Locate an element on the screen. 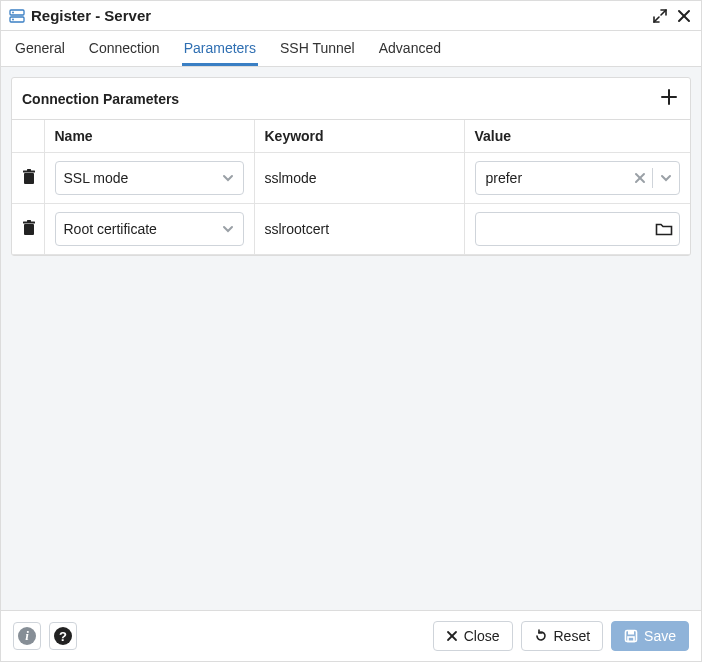 The image size is (702, 662). table-header-row: Name Keyword Value is located at coordinates (351, 136).